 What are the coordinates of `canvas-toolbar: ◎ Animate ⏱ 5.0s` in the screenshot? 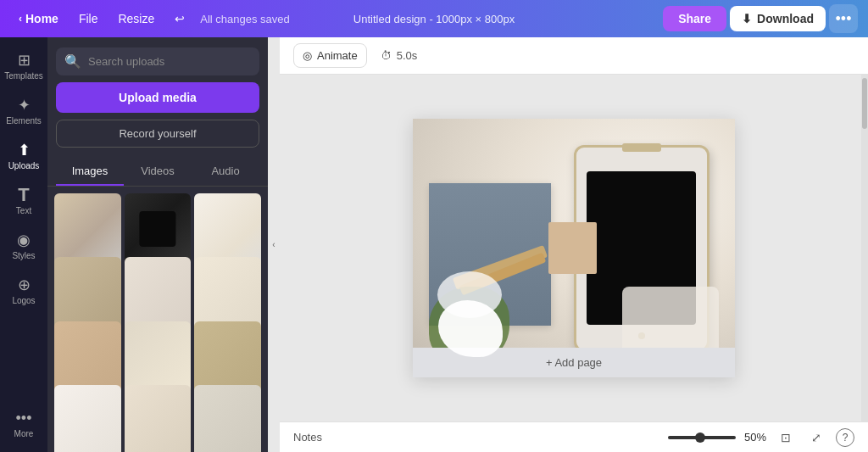 It's located at (574, 56).